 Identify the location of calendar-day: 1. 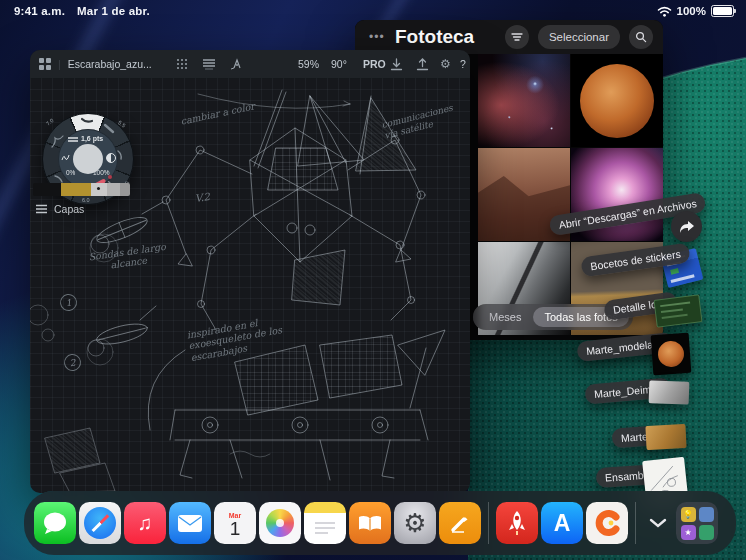
(236, 528).